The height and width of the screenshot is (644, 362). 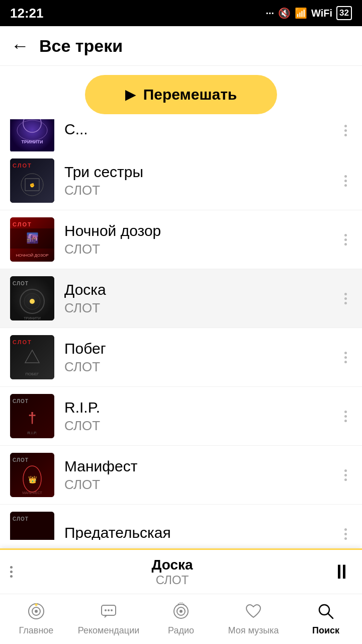 I want to click on chat-icon, so click(x=109, y=611).